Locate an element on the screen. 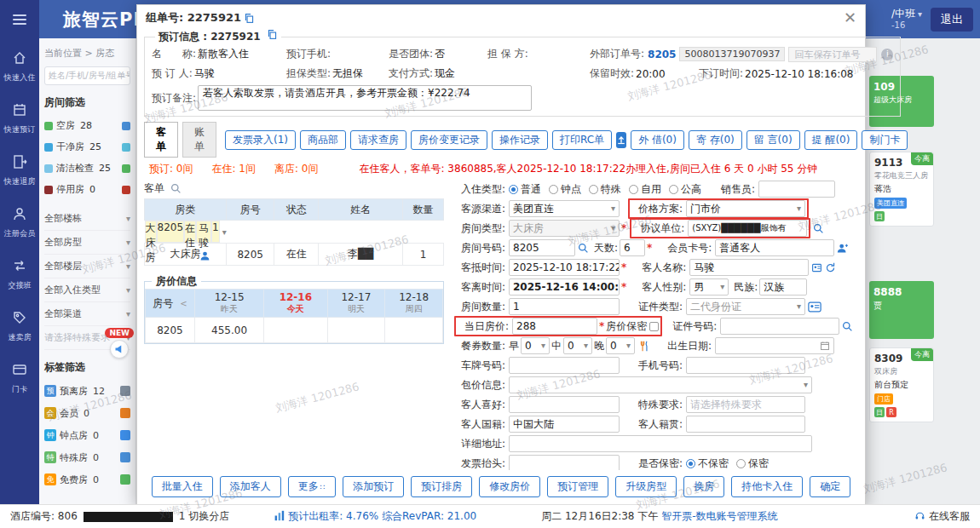  upload-icon is located at coordinates (621, 140).